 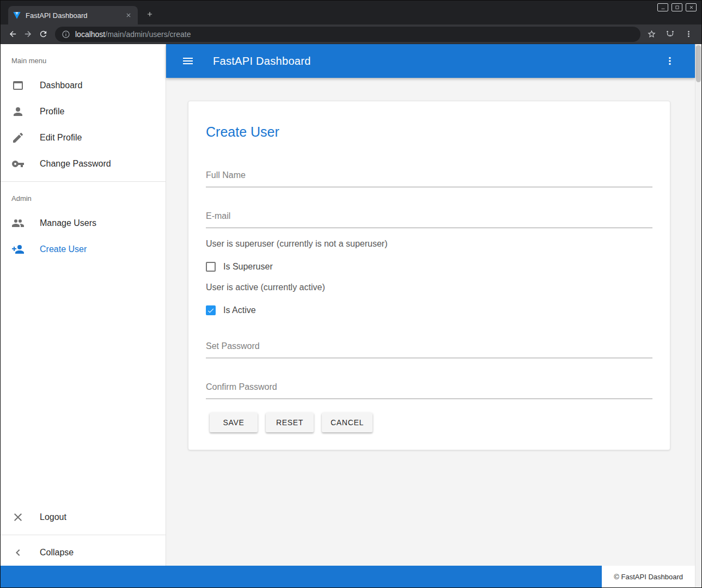 What do you see at coordinates (347, 577) in the screenshot?
I see `app-footer: © FastAPI Dashboard` at bounding box center [347, 577].